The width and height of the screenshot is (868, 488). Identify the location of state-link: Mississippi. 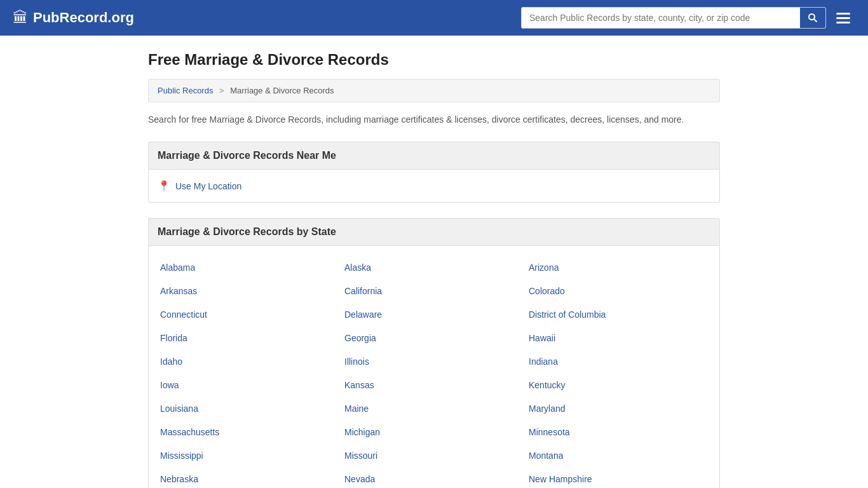
(182, 456).